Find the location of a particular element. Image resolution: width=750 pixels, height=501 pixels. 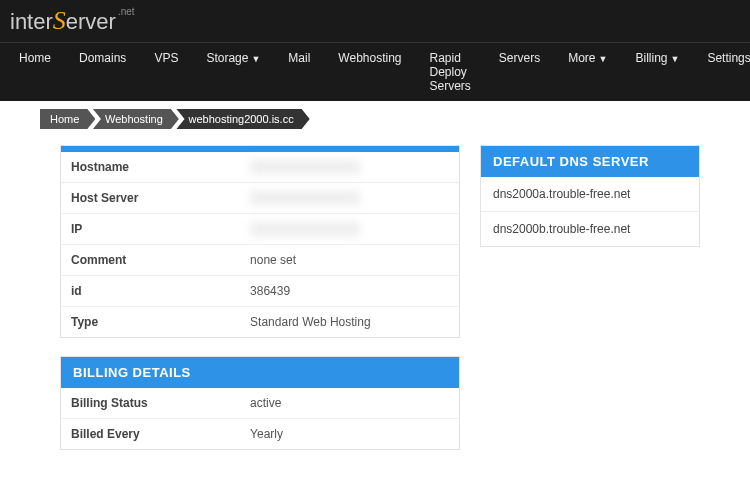

logo-s: S is located at coordinates (60, 20).